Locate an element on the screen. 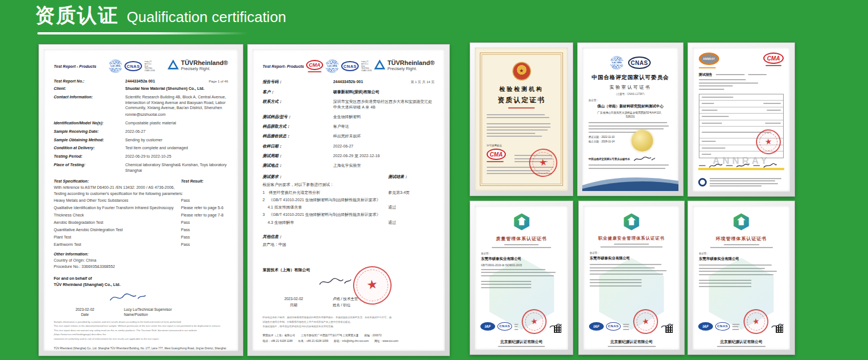 The width and height of the screenshot is (868, 360). report-no-label: 报告号码： is located at coordinates (298, 82).